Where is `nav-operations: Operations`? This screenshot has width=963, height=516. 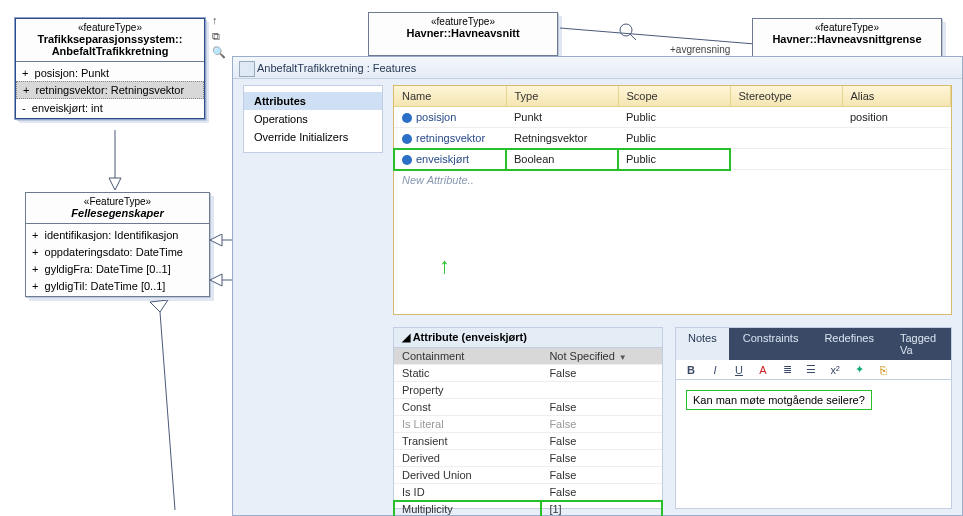
nav-operations: Operations is located at coordinates (313, 119).